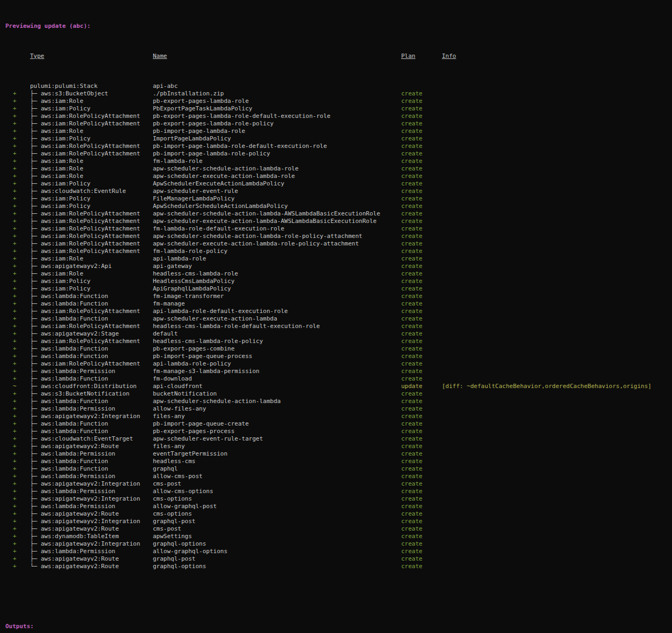 This screenshot has height=633, width=672. Describe the element at coordinates (277, 371) in the screenshot. I see `resource-name: fm-manage-s3-lambda-permission` at that location.